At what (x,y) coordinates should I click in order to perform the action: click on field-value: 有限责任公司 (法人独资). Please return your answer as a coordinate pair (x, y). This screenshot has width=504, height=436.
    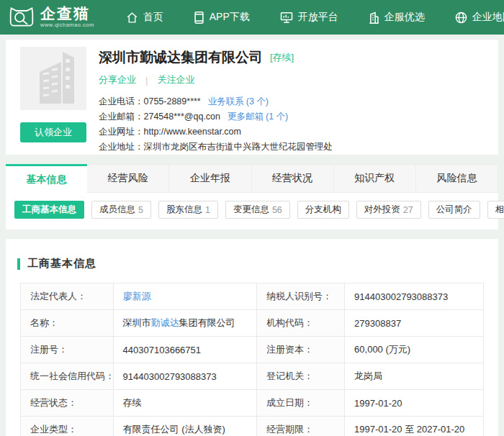
    Looking at the image, I should click on (184, 426).